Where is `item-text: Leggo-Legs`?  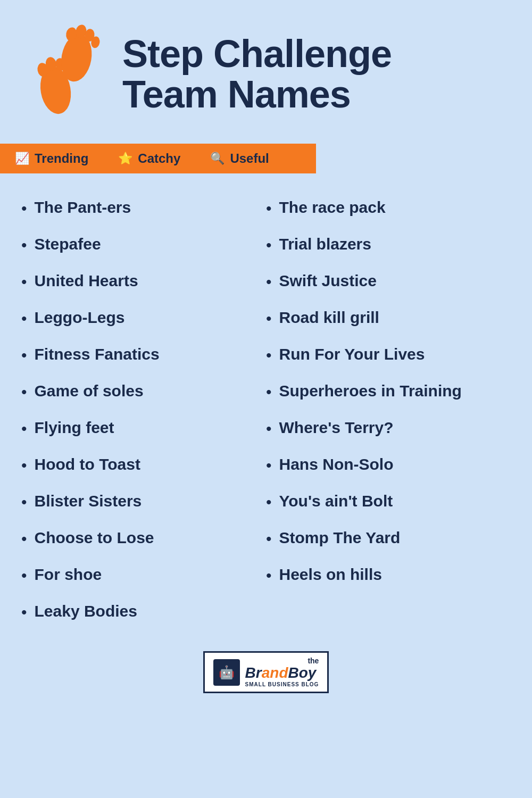
item-text: Leggo-Legs is located at coordinates (80, 317).